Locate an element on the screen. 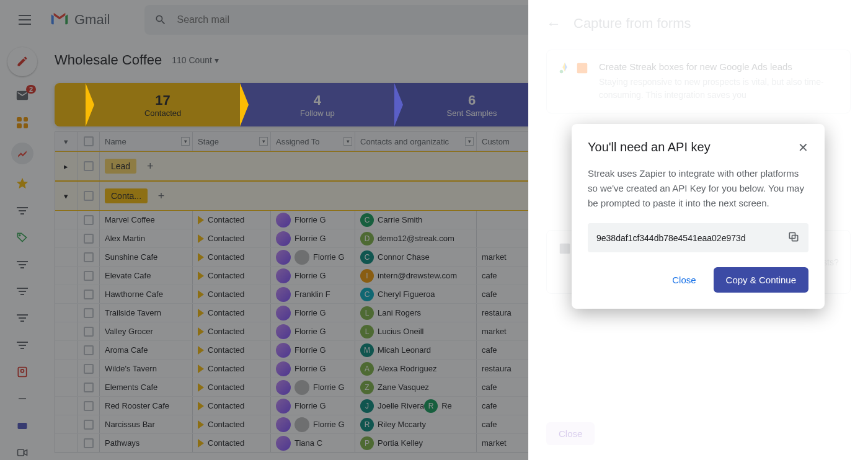 The width and height of the screenshot is (868, 460). copy-icon is located at coordinates (794, 238).